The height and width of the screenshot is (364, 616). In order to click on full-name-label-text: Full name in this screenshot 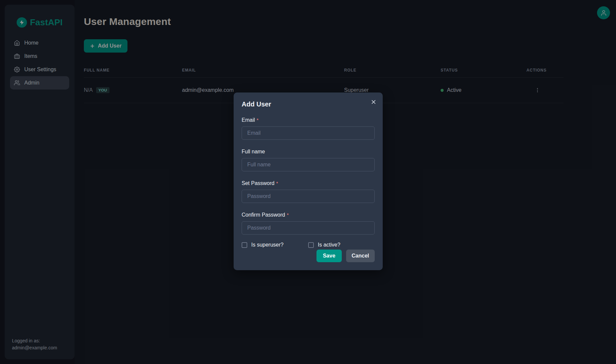, I will do `click(253, 152)`.